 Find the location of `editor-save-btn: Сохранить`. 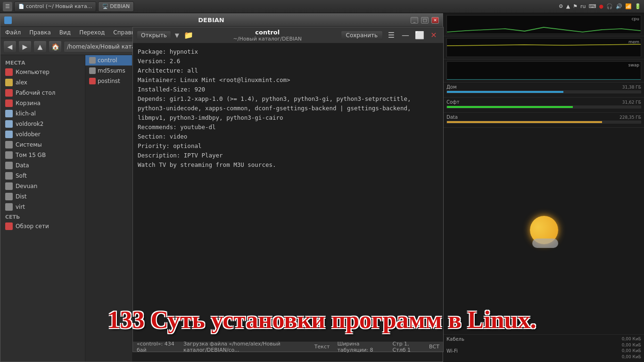

editor-save-btn: Сохранить is located at coordinates (362, 35).